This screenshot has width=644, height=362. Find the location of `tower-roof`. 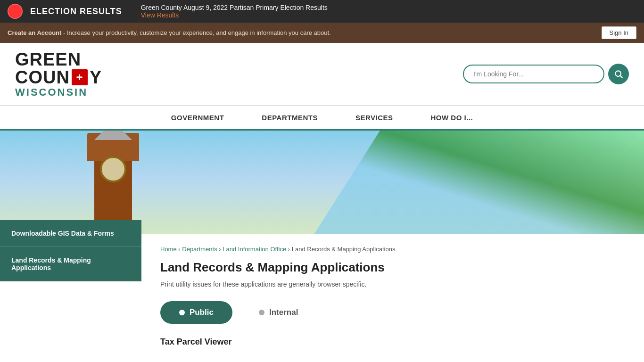

tower-roof is located at coordinates (113, 135).